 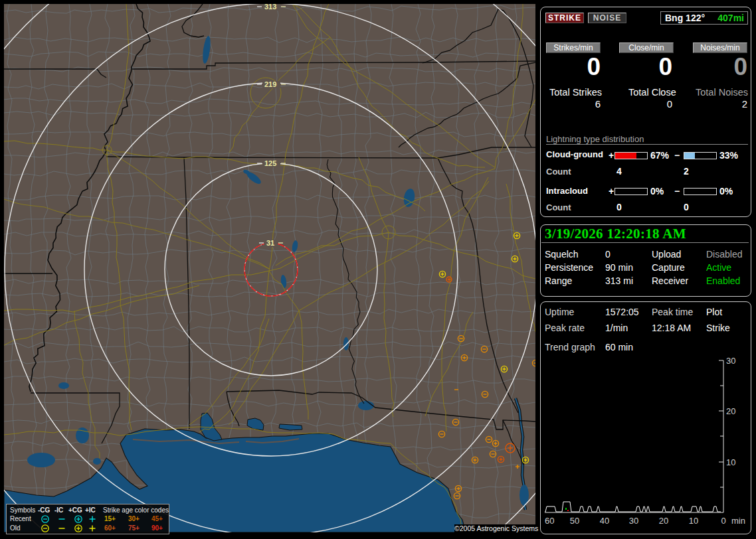 What do you see at coordinates (270, 163) in the screenshot?
I see `svg-text: 125` at bounding box center [270, 163].